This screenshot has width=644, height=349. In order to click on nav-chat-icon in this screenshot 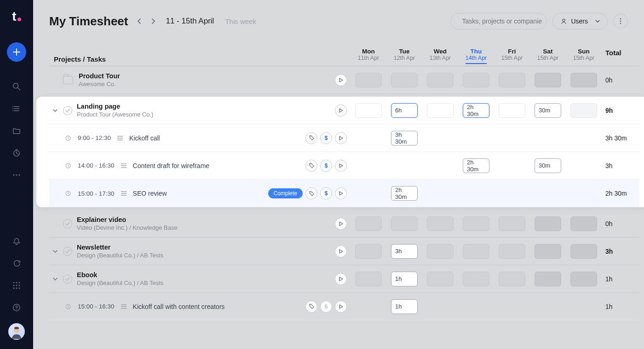, I will do `click(17, 263)`.